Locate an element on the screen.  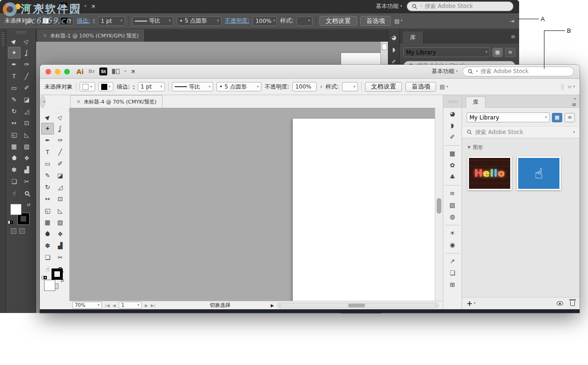
first-artboard-icon: |◀ is located at coordinates (107, 305).